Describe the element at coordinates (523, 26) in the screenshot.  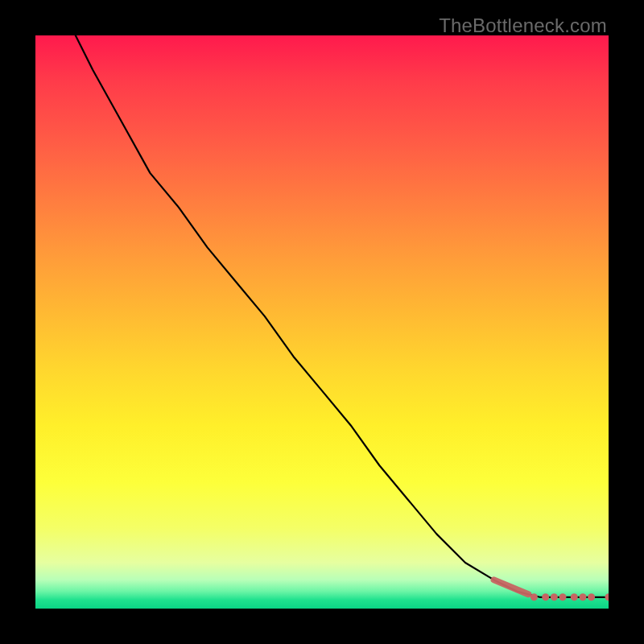
I see `watermark-text: TheBottleneck.com` at that location.